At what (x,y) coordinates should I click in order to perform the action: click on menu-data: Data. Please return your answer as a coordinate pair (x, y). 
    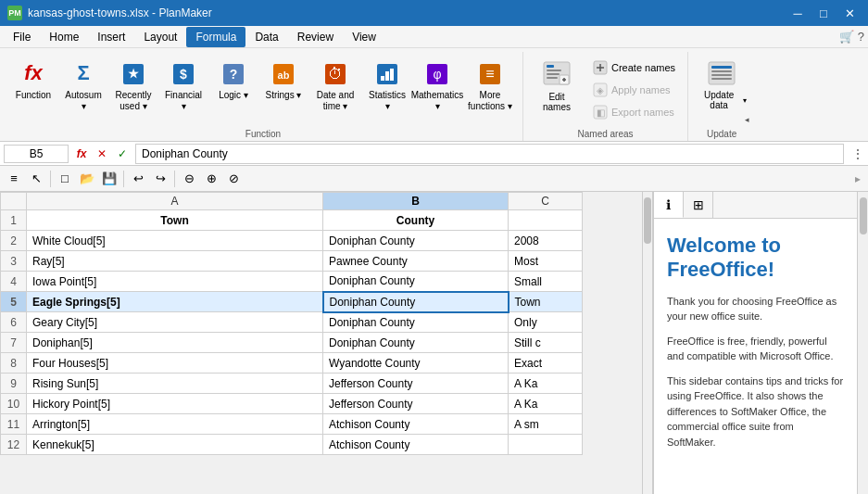
    Looking at the image, I should click on (267, 37).